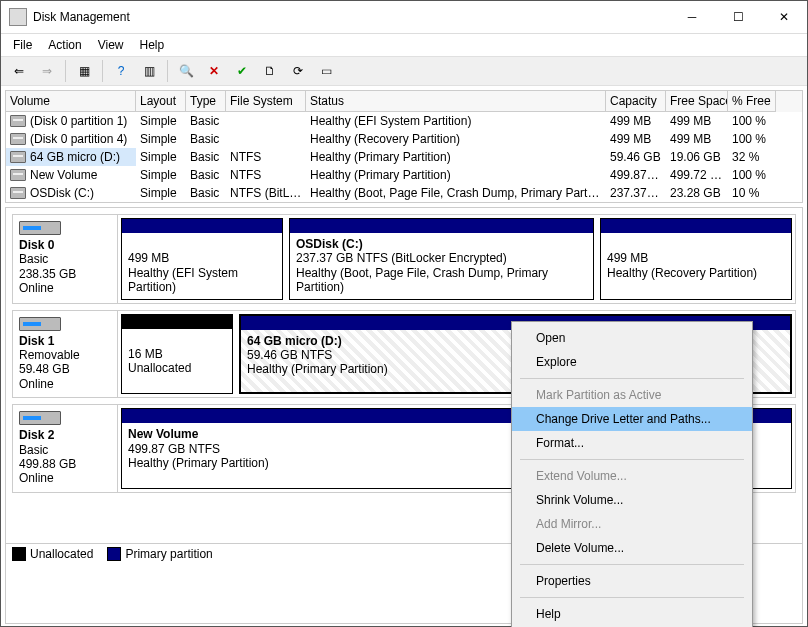  What do you see at coordinates (22, 45) in the screenshot?
I see `menu-file: File` at bounding box center [22, 45].